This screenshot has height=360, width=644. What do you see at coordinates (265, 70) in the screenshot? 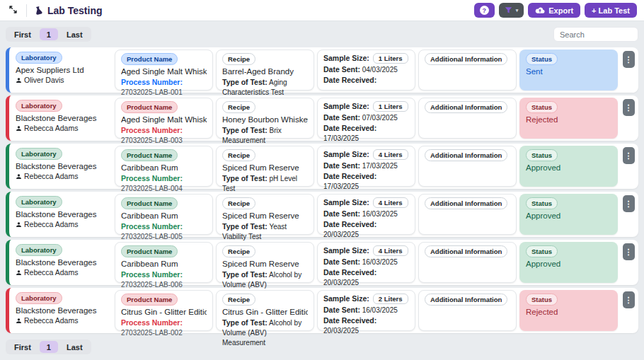
I see `recipe-cell: Recipe Barrel-Aged Brandy Type of Test: …` at bounding box center [265, 70].